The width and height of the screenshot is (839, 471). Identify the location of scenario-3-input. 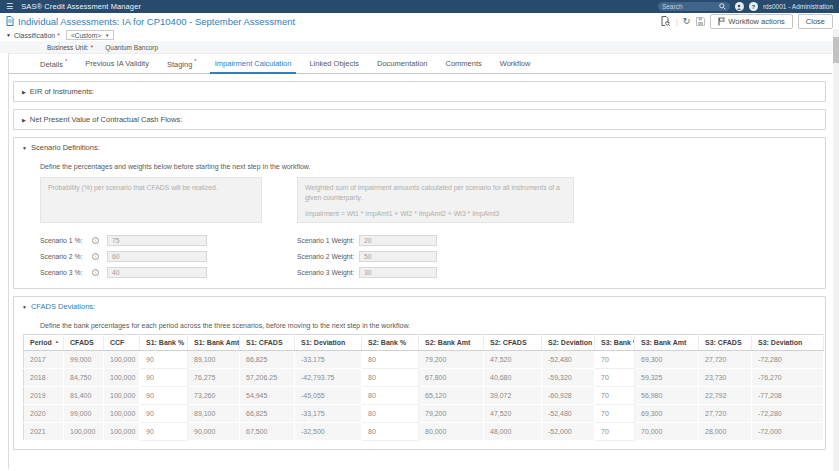
(157, 272).